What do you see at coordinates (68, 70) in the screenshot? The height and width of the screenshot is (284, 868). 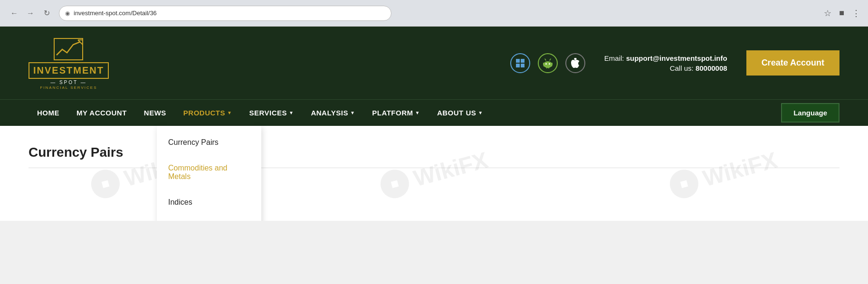 I see `logo-text-area: INVESTMENT` at bounding box center [68, 70].